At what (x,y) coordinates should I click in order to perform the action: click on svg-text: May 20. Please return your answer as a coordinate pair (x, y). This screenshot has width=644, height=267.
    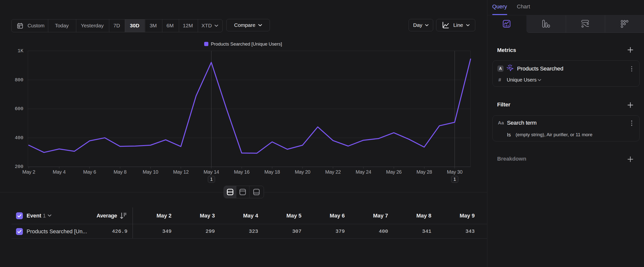
    Looking at the image, I should click on (302, 172).